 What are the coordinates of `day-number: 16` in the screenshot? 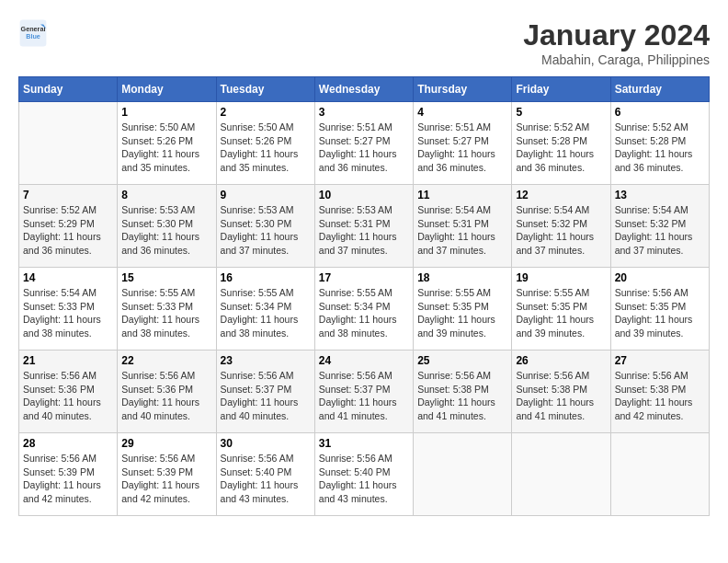 It's located at (266, 278).